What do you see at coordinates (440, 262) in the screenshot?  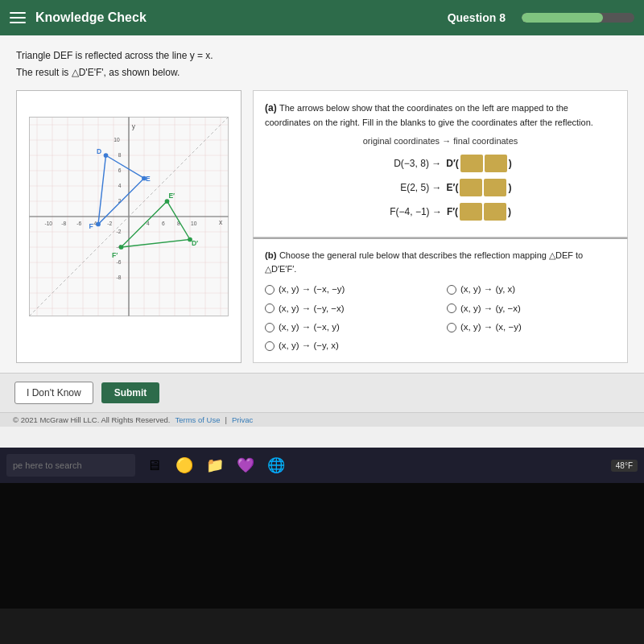 I see `section-b-label: (b) Choose the general rule below that d…` at bounding box center [440, 262].